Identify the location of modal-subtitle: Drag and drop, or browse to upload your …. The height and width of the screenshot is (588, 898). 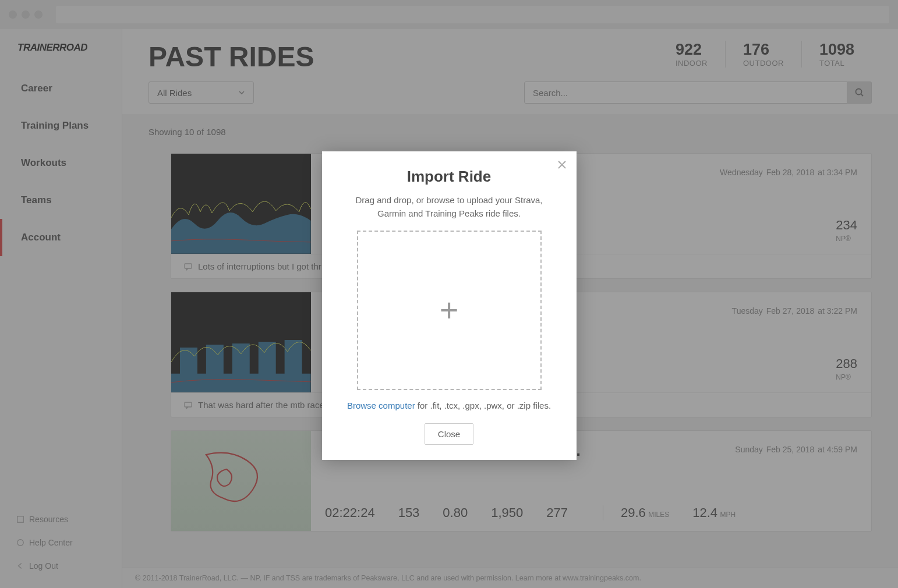
(450, 207).